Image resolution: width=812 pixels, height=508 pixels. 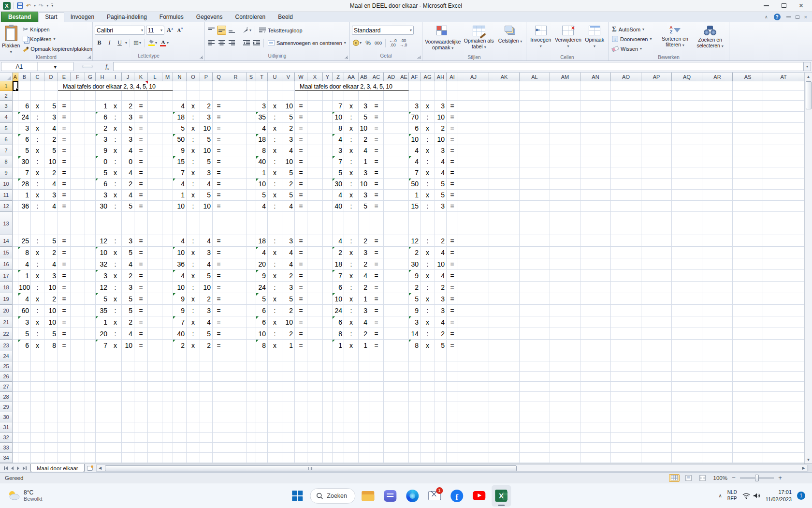 I want to click on align-center-button, so click(x=221, y=43).